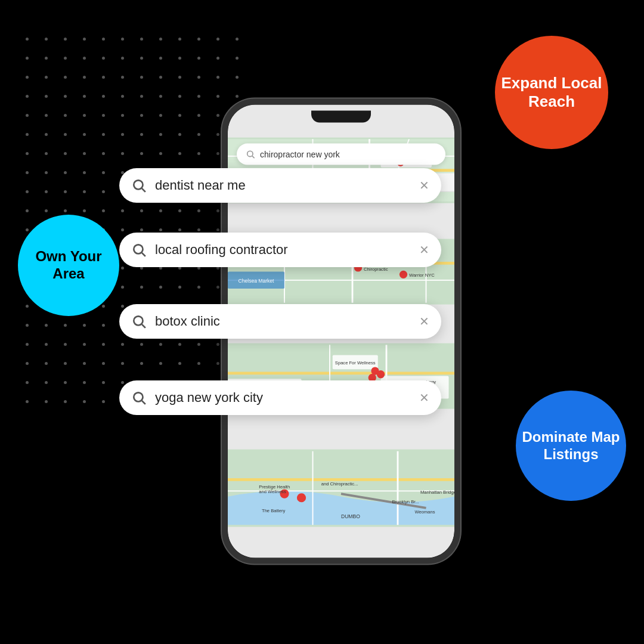 The width and height of the screenshot is (644, 644). Describe the element at coordinates (283, 250) in the screenshot. I see `search-text-roofing: local roofing contractor` at that location.